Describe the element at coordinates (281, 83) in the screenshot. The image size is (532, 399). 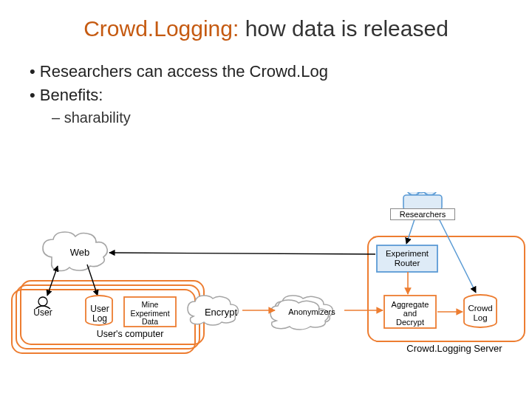
I see `bullet-list: Researchers can access the Crowd.Log Ben…` at that location.